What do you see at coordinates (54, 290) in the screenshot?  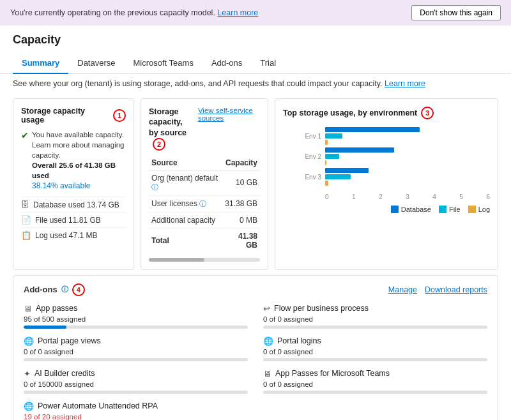 I see `addons-header-left: Add-ons ⓘ 4` at bounding box center [54, 290].